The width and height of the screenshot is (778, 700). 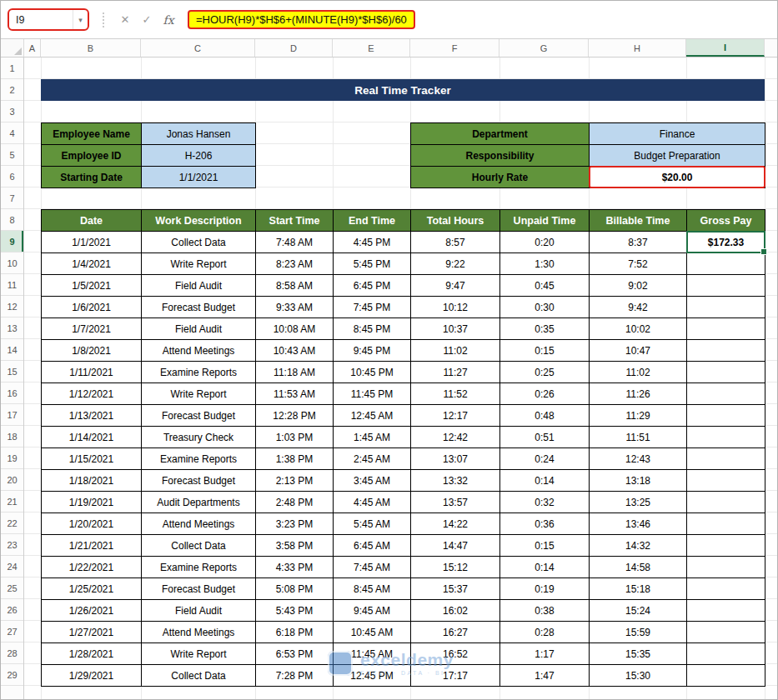 What do you see at coordinates (639, 372) in the screenshot?
I see `table-cell: 11:02` at bounding box center [639, 372].